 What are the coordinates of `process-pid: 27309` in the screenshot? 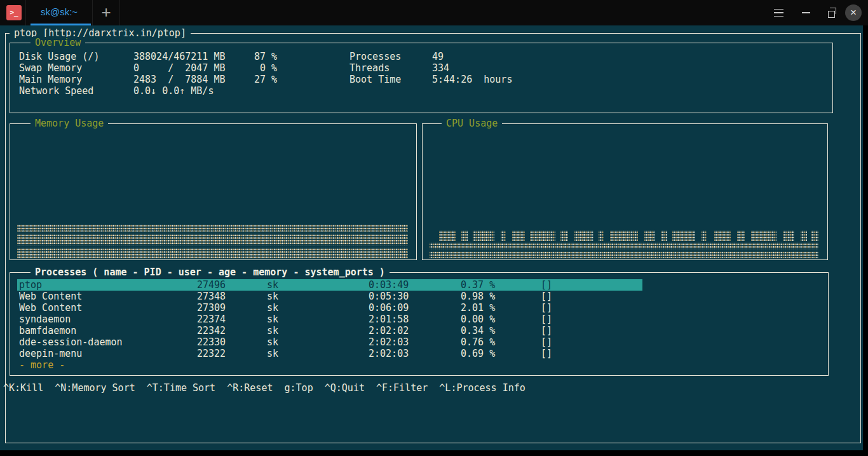 It's located at (211, 308).